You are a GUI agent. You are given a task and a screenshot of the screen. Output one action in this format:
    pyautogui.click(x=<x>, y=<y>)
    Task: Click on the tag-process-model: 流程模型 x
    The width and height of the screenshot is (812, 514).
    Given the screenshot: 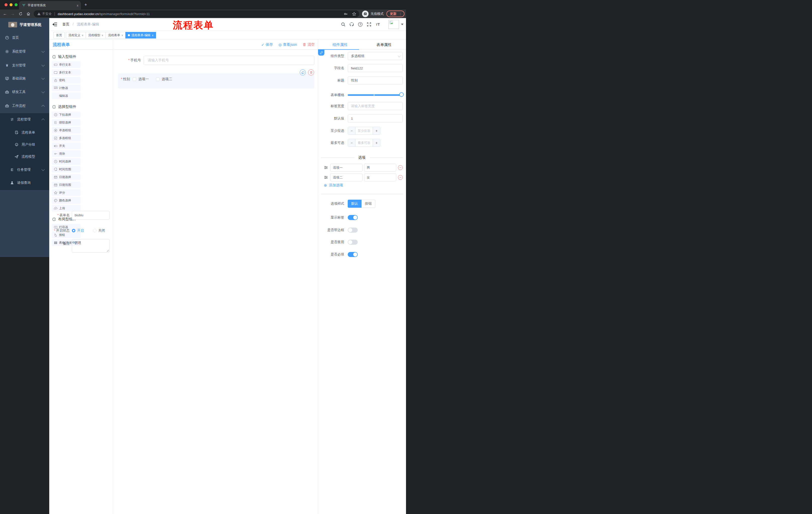 What is the action you would take?
    pyautogui.click(x=96, y=35)
    